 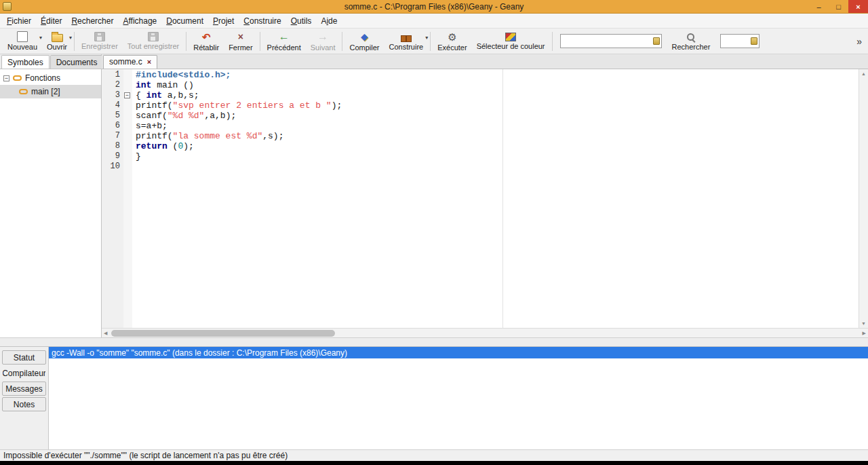 What do you see at coordinates (511, 41) in the screenshot?
I see `selecteur-de-couleur-button: Sélecteur de couleur` at bounding box center [511, 41].